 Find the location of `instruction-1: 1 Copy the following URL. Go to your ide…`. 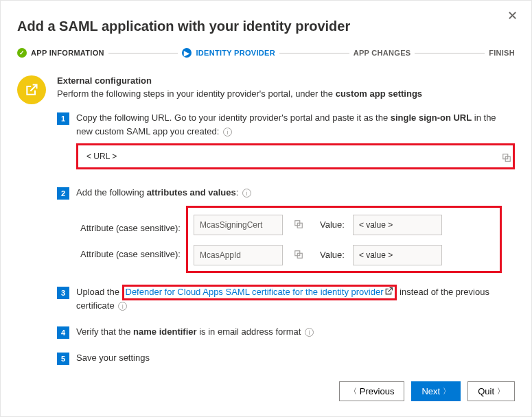

instruction-1: 1 Copy the following URL. Go to your ide… is located at coordinates (286, 147).